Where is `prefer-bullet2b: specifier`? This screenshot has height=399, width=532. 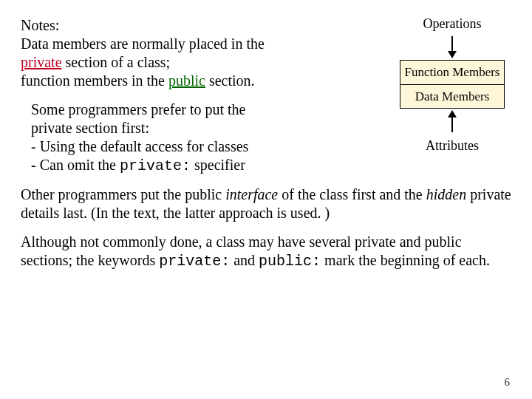
prefer-bullet2b: specifier is located at coordinates (218, 165).